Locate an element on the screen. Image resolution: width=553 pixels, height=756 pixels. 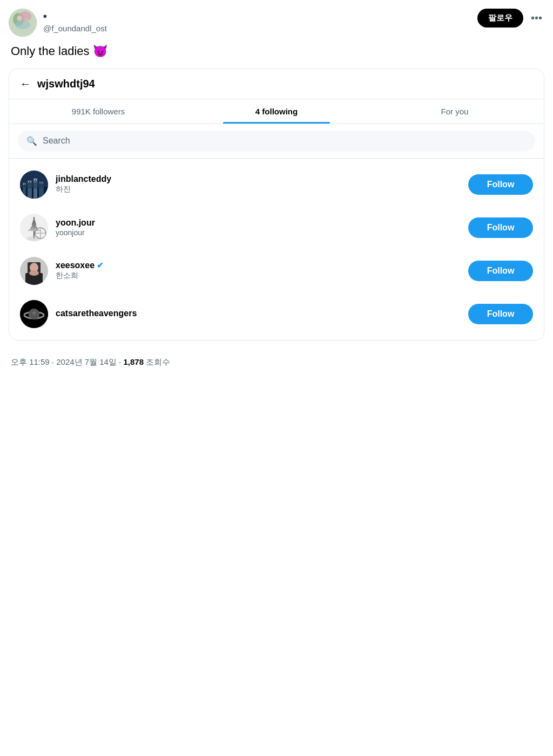
username: @f_oundandl_ost is located at coordinates (75, 28).